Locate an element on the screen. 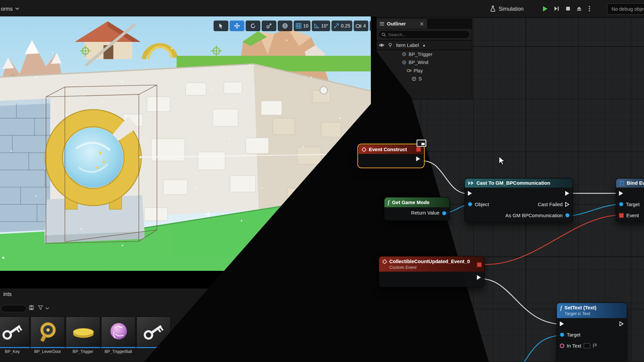 This screenshot has width=644, height=362. asset-tile: BP_TriggerBall is located at coordinates (118, 335).